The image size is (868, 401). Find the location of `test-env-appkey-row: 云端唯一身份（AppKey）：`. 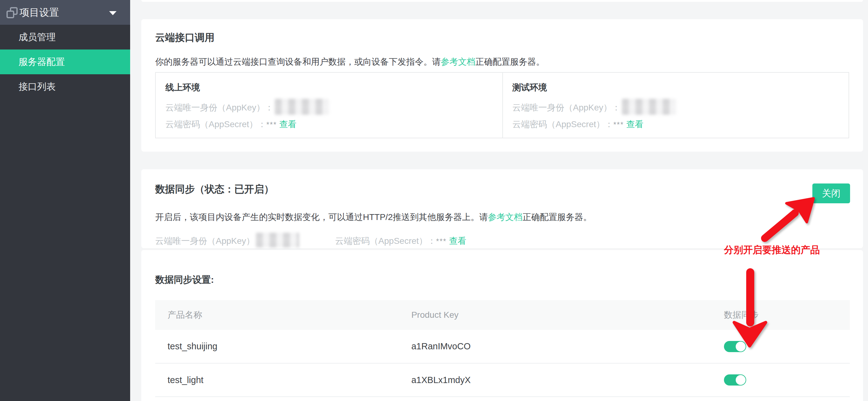

test-env-appkey-row: 云端唯一身份（AppKey）： is located at coordinates (676, 108).